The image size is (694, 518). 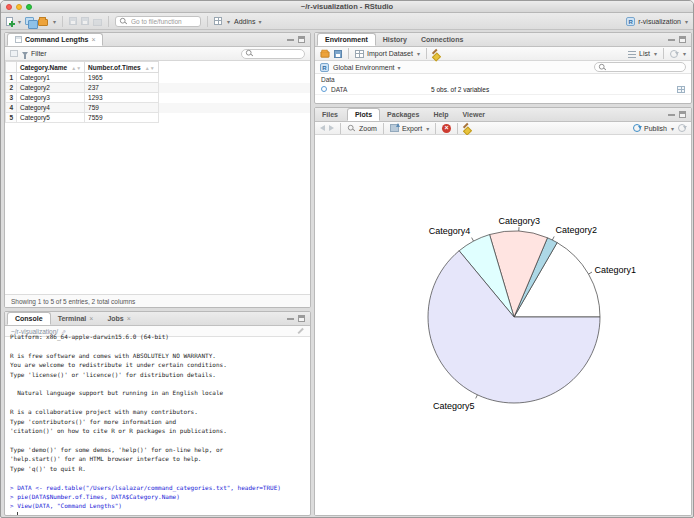 What do you see at coordinates (218, 21) in the screenshot?
I see `pane-layout-icon` at bounding box center [218, 21].